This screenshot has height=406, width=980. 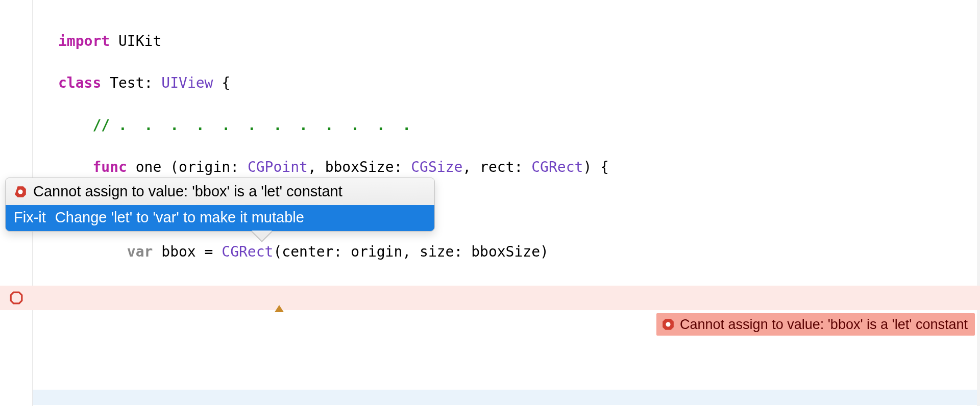 I want to click on fixit-caret-icon, so click(x=279, y=309).